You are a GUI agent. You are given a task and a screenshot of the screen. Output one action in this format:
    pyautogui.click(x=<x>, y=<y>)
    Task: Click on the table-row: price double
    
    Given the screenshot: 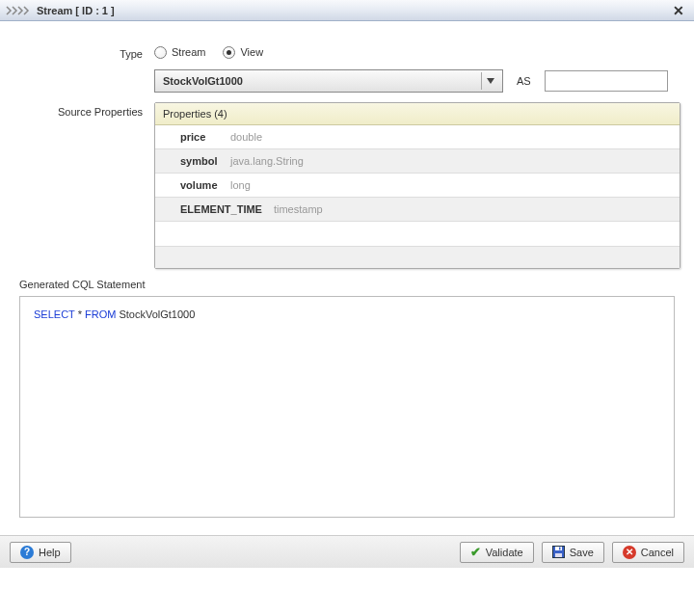 What is the action you would take?
    pyautogui.click(x=417, y=137)
    